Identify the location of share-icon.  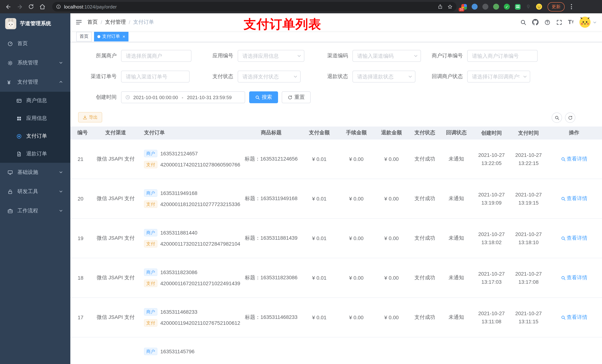
(440, 7).